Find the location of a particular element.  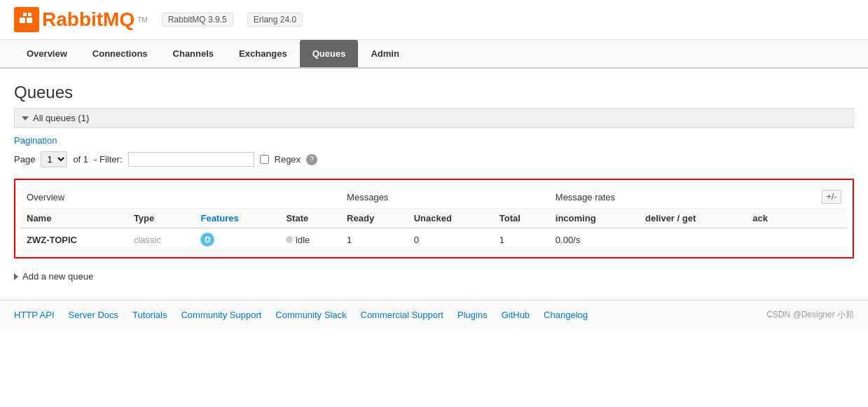

rabbitmq-version-badge: RabbitMQ 3.9.5 is located at coordinates (198, 20).